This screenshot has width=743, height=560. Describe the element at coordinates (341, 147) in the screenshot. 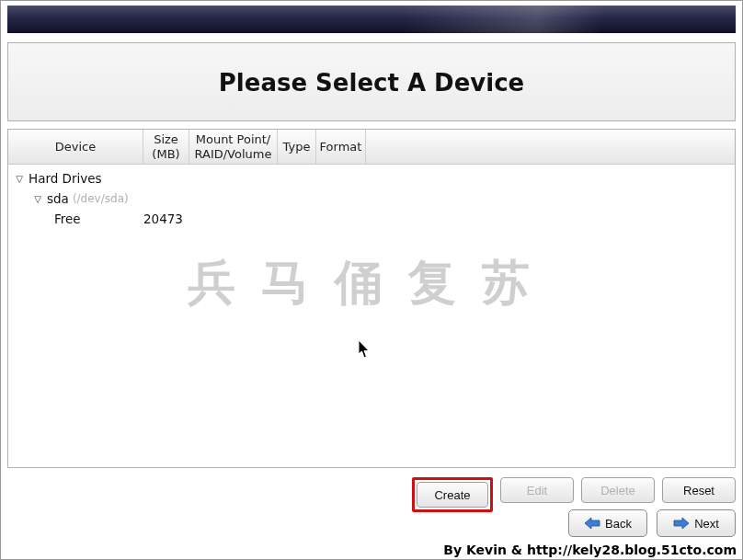

I see `col-format: Format` at that location.